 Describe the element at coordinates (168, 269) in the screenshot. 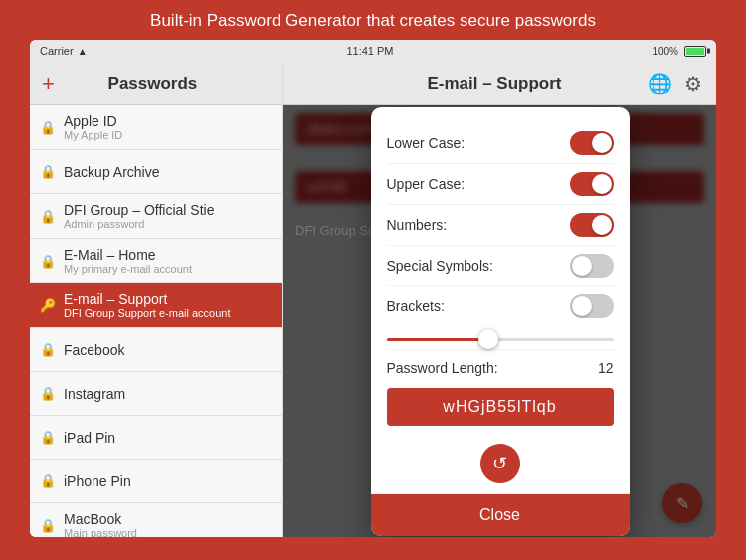

I see `item-subtitle: My primary e-mail account` at that location.